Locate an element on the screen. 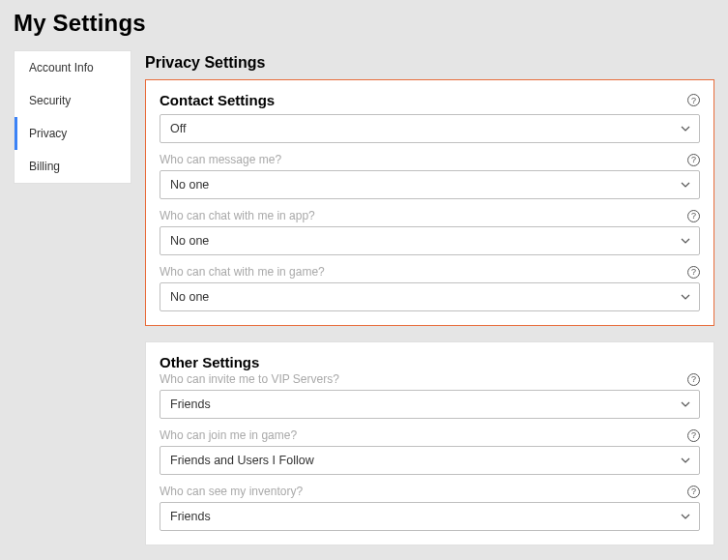 The width and height of the screenshot is (728, 560). field-row-chat-app: Who can chat with me in app? ? is located at coordinates (429, 216).